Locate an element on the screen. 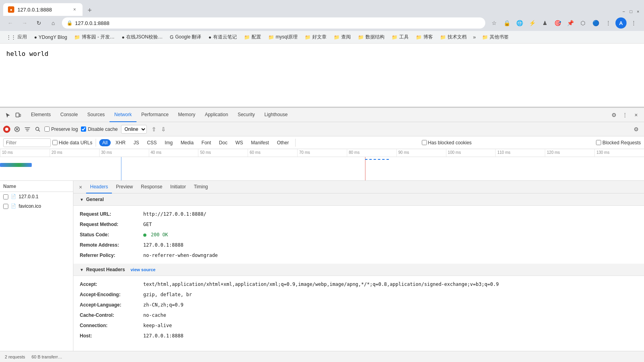 This screenshot has width=644, height=362. devtools-tab-console: Console is located at coordinates (69, 115).